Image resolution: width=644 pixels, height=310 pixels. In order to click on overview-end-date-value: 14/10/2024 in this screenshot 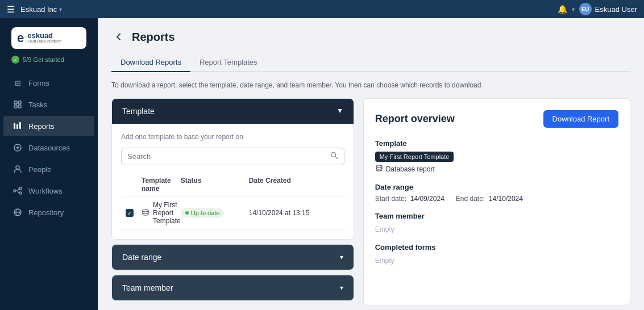, I will do `click(506, 199)`.